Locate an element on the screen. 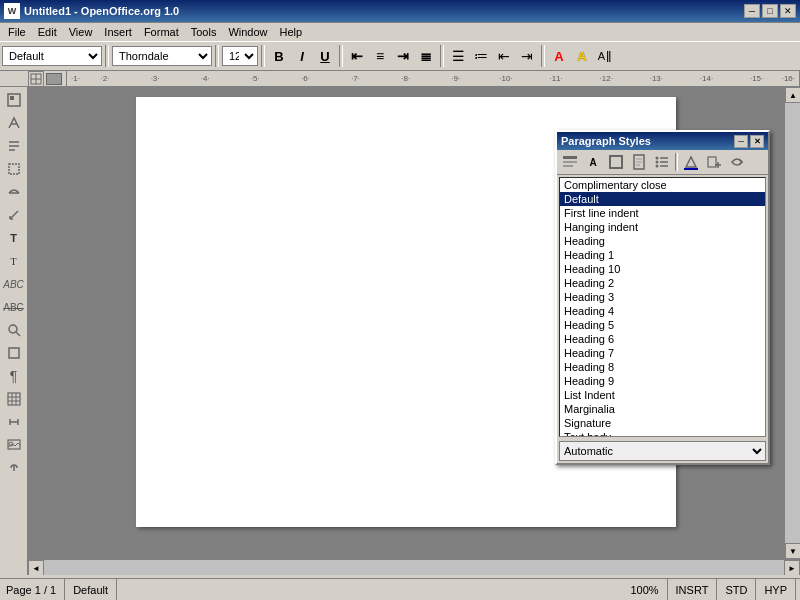 The width and height of the screenshot is (800, 600). style-item-heading-5: Heading 5 is located at coordinates (662, 325).